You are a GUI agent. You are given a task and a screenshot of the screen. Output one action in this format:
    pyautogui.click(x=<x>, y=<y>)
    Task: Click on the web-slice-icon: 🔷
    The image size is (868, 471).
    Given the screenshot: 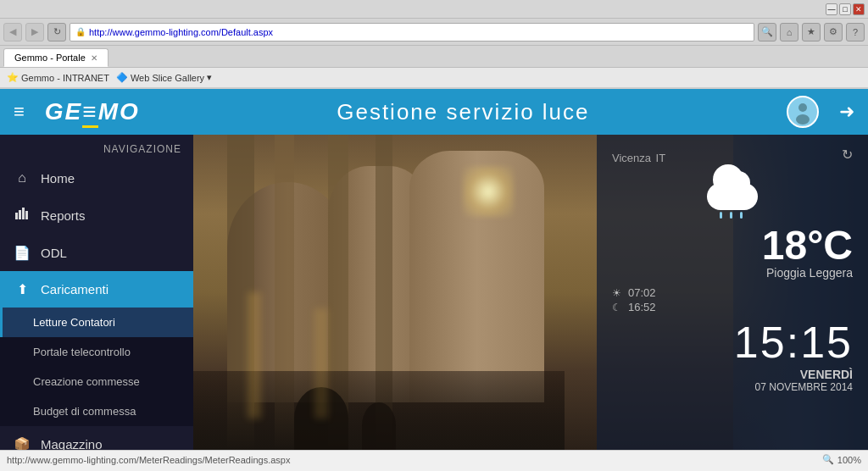 What is the action you would take?
    pyautogui.click(x=122, y=78)
    